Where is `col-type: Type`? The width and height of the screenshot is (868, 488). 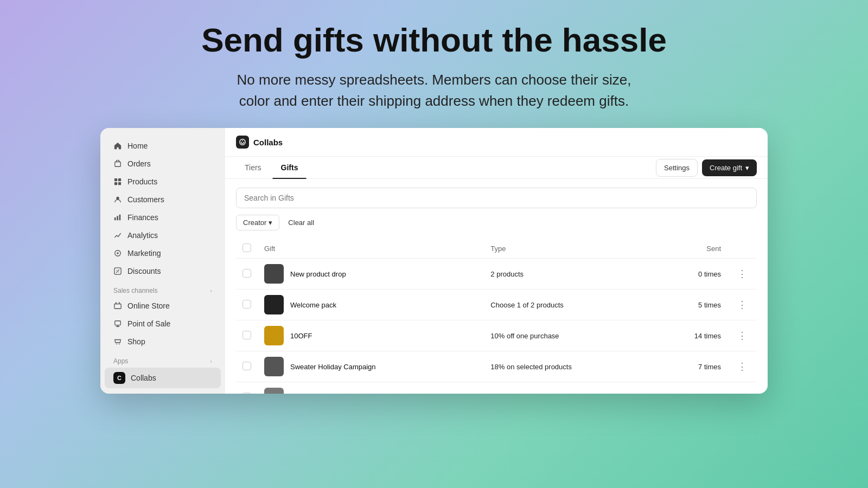 col-type: Type is located at coordinates (570, 249).